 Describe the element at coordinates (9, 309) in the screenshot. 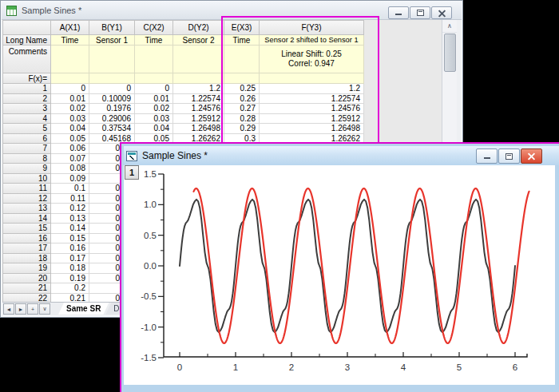

I see `tab-scroll-left-button: ◄` at that location.